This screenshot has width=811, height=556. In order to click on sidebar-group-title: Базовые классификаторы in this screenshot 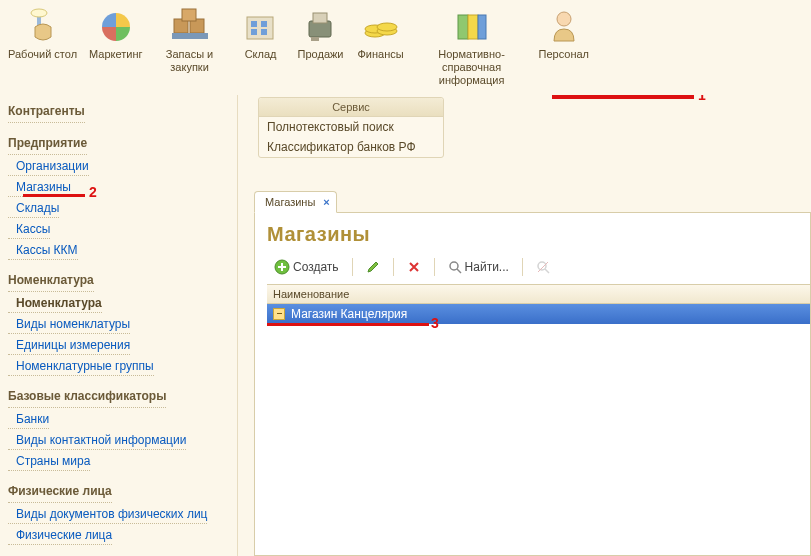, I will do `click(87, 397)`.